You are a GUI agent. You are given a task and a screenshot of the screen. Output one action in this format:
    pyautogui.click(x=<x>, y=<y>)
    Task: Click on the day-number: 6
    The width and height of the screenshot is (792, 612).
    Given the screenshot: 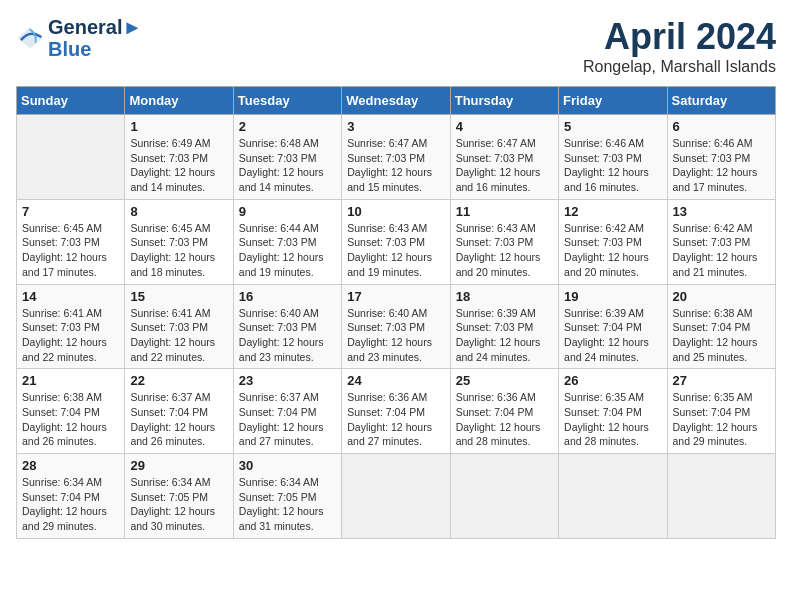 What is the action you would take?
    pyautogui.click(x=722, y=126)
    